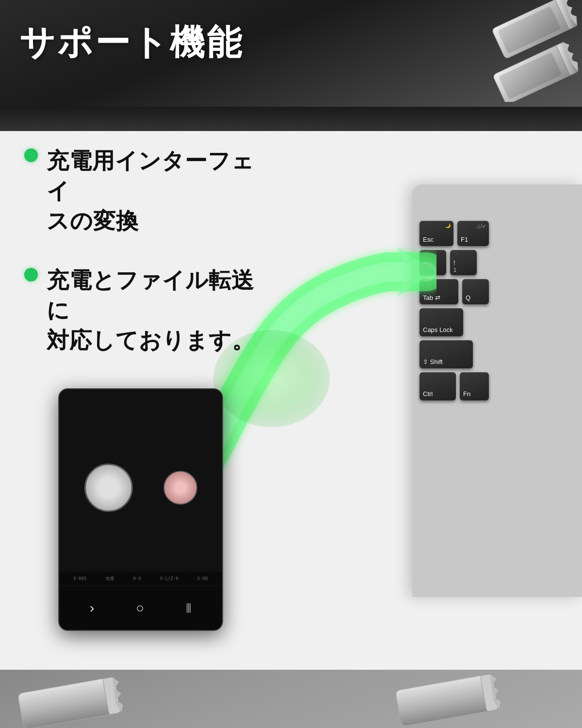 This screenshot has width=582, height=728. What do you see at coordinates (497, 233) in the screenshot?
I see `key-row-1: Esc 🌙 F1 △/↙` at bounding box center [497, 233].